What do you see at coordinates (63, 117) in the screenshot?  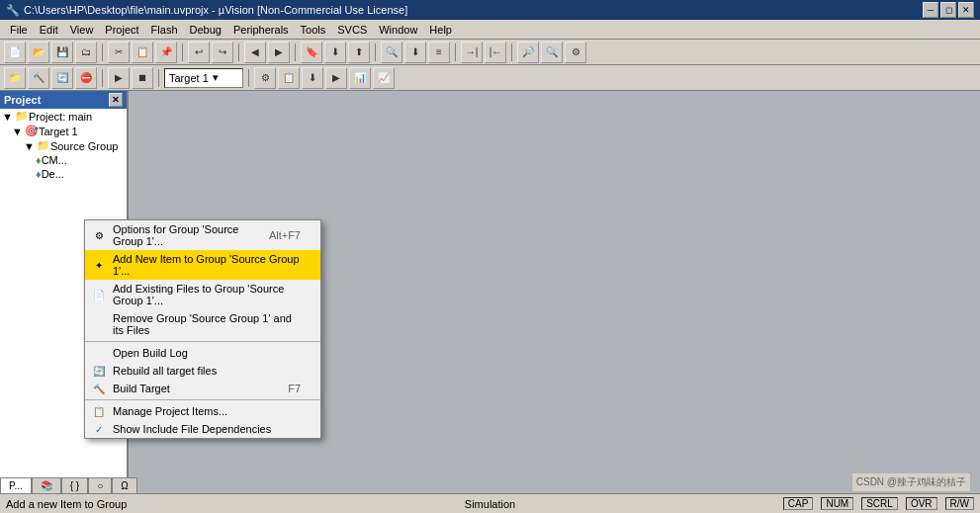 I see `tree-item-project: ▼ 📁 Project: main` at bounding box center [63, 117].